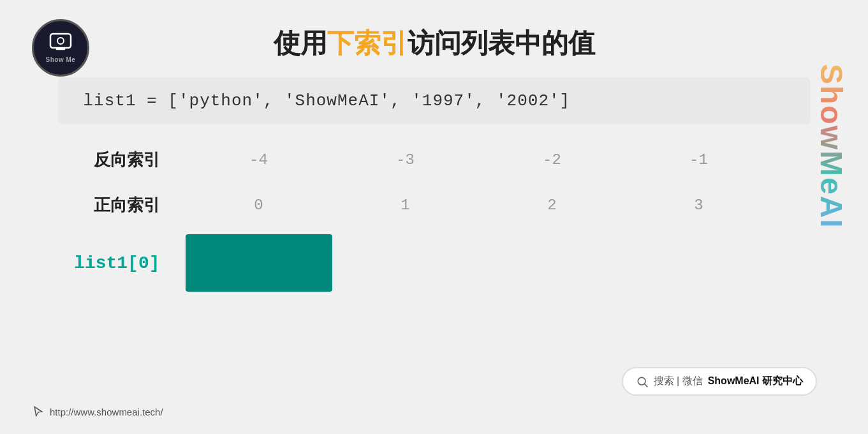  Describe the element at coordinates (434, 160) in the screenshot. I see `reverse-index-row: 反向索引 -4 -3 -2 -1` at that location.